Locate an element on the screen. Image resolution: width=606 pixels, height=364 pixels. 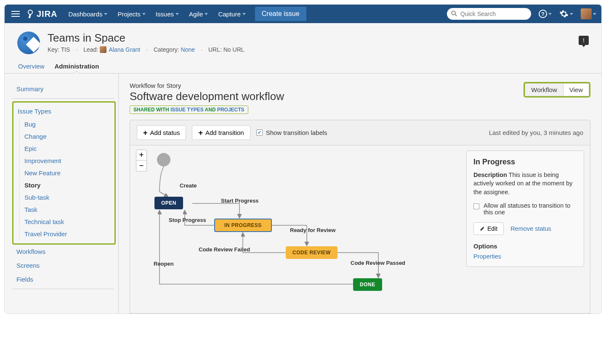
tab-overview: Overview is located at coordinates (31, 66).